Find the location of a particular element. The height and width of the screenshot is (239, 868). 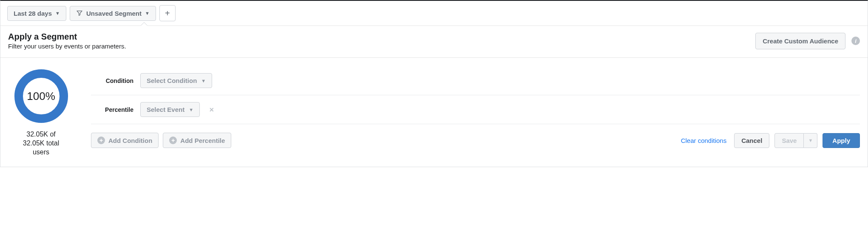

donut-chart: 100% is located at coordinates (41, 96).